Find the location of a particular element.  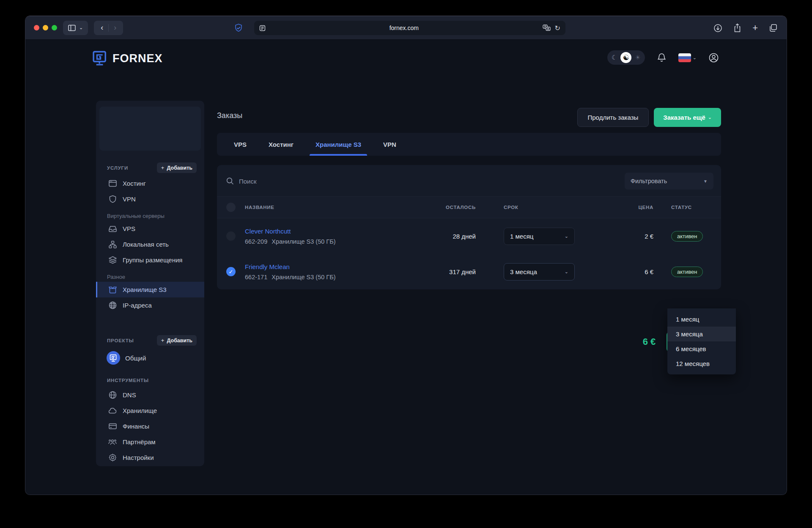

brand-logo: FORNEX is located at coordinates (127, 58).